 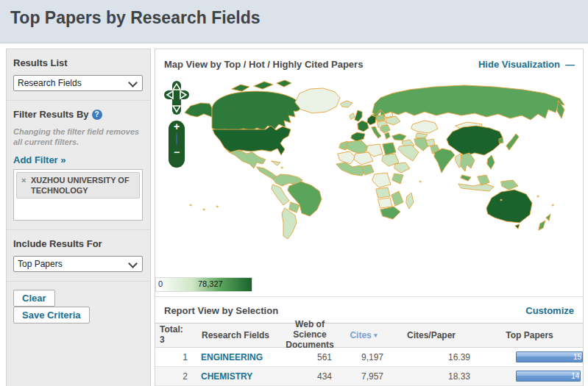 What do you see at coordinates (375, 335) in the screenshot?
I see `sort-down-icon: ▾` at bounding box center [375, 335].